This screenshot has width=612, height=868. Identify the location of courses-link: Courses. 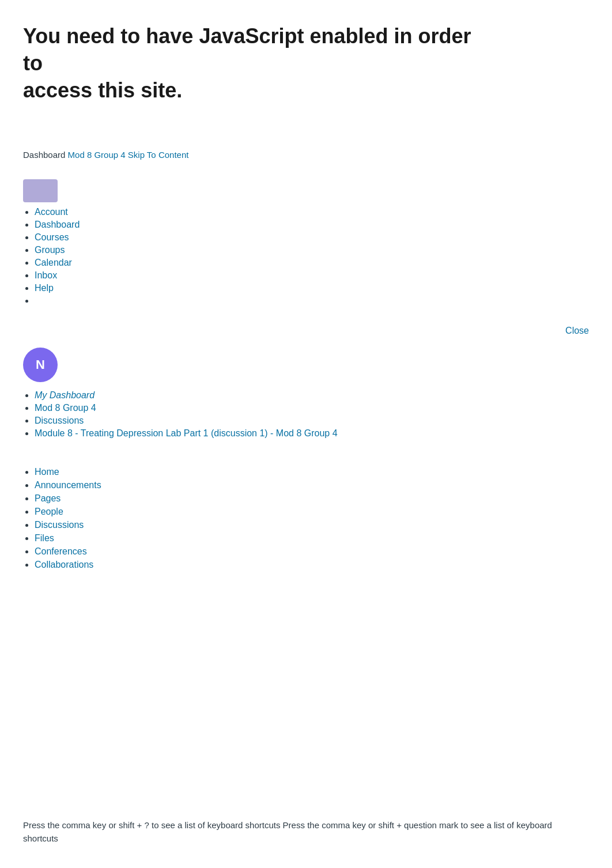
(52, 237).